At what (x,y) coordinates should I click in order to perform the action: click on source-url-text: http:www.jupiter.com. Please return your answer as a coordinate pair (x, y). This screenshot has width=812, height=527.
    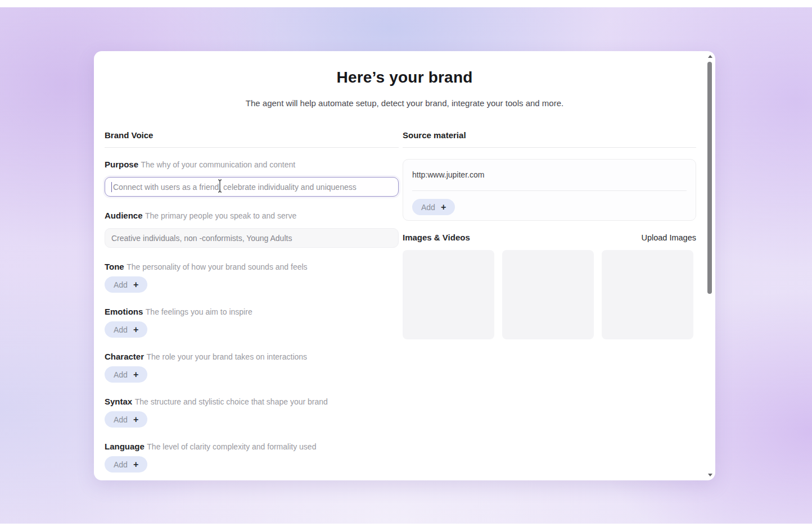
    Looking at the image, I should click on (549, 175).